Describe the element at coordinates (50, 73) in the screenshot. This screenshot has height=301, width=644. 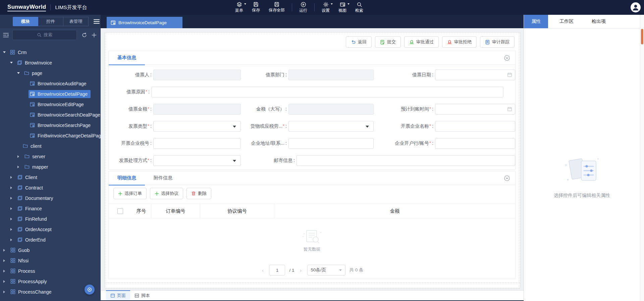
I see `tree-item: page` at that location.